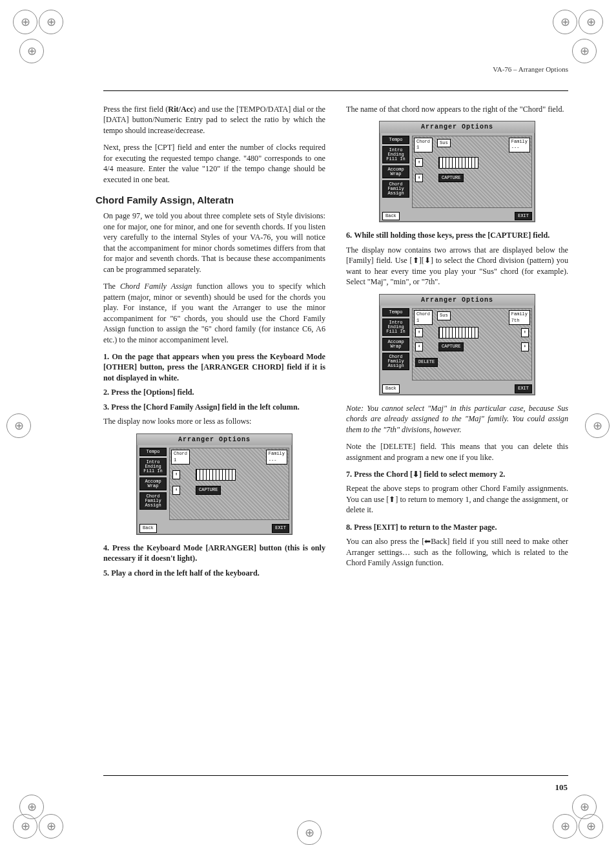 Image resolution: width=616 pixels, height=845 pixels. I want to click on page-number: 105, so click(562, 788).